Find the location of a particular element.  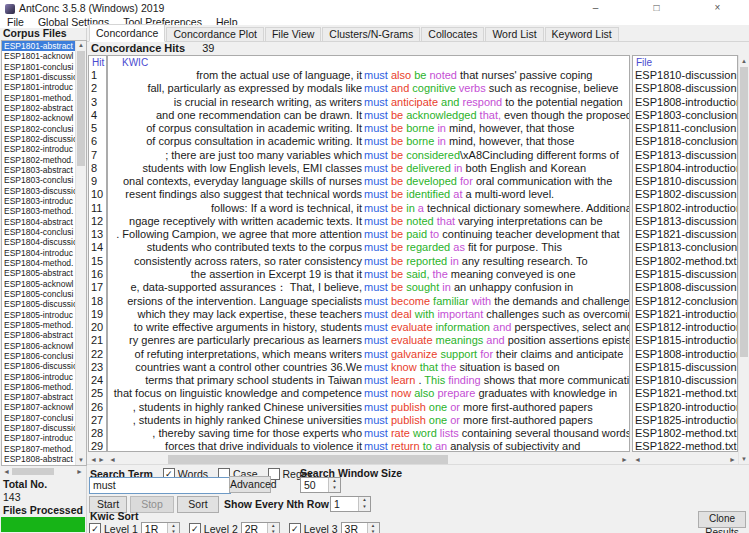

corpus-file-item: ESP1802-abstract is located at coordinates (39, 108).